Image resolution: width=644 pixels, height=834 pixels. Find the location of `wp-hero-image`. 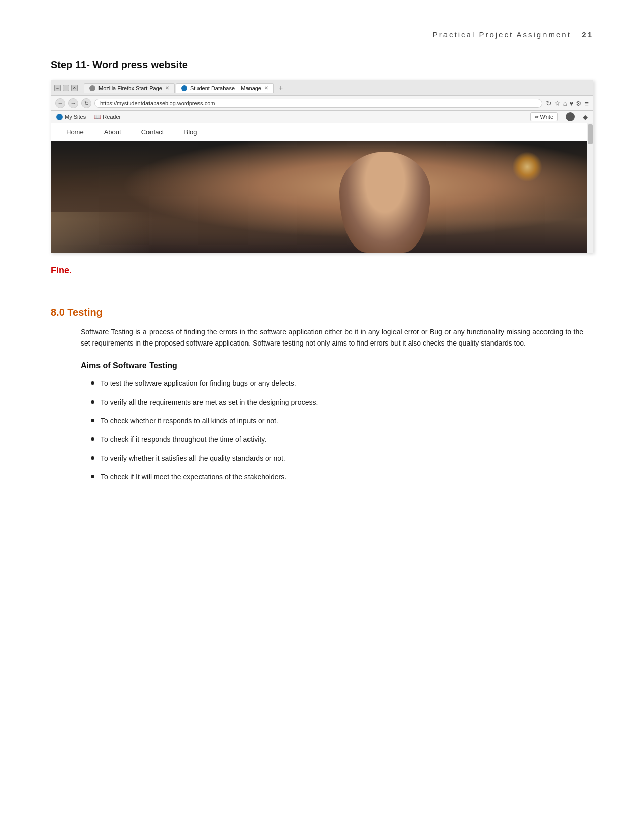

wp-hero-image is located at coordinates (322, 197).